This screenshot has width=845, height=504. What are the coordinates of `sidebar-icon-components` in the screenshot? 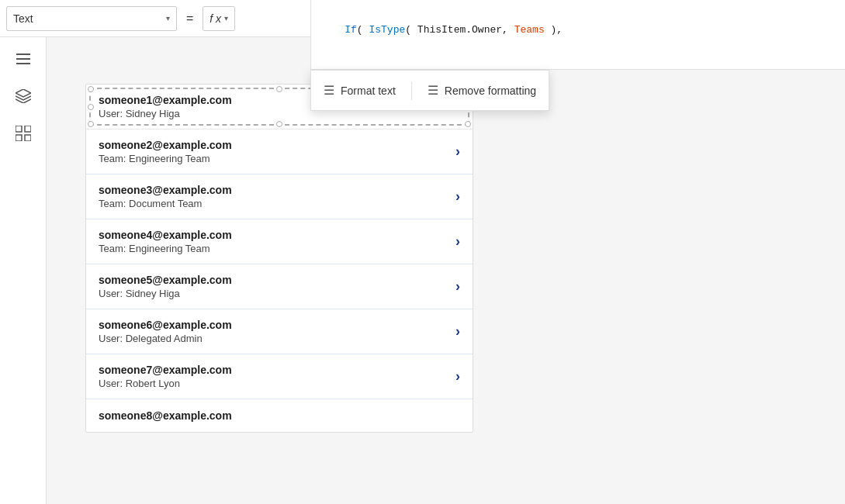 It's located at (23, 133).